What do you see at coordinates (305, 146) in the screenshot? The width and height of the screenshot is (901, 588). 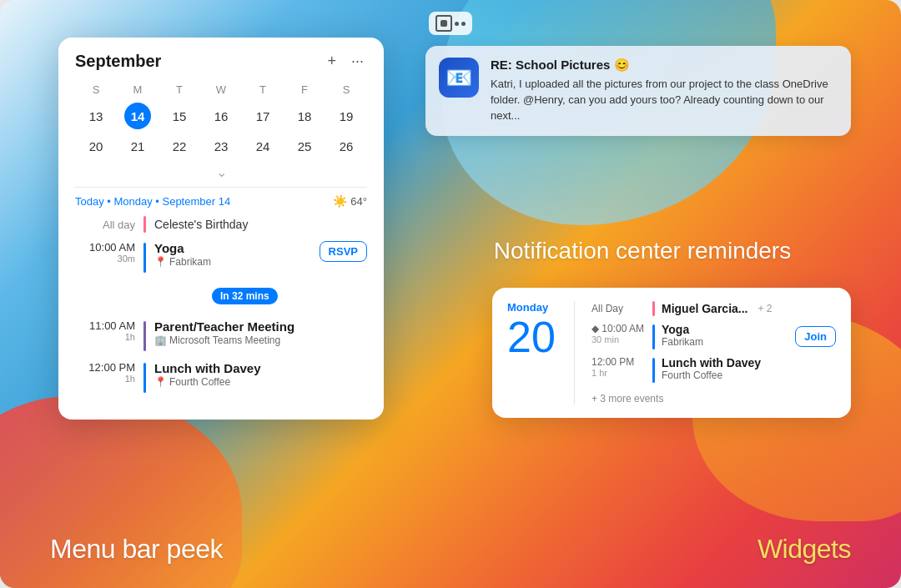 I see `cal-day-25: 25` at bounding box center [305, 146].